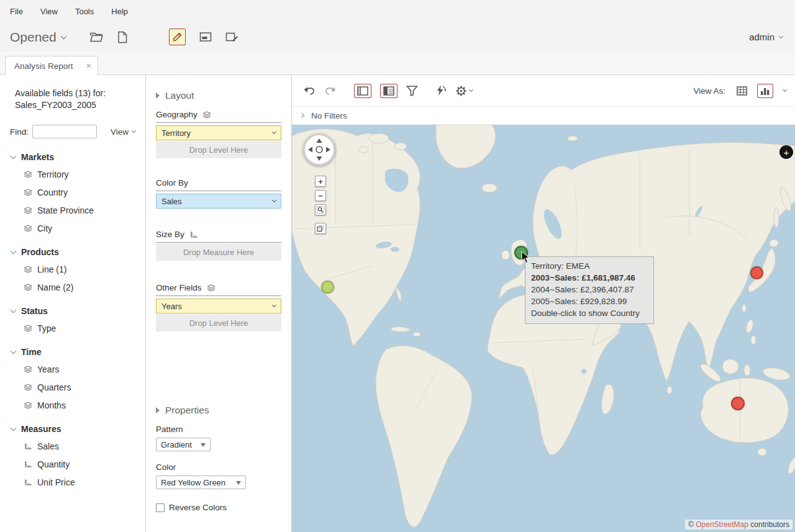 The width and height of the screenshot is (795, 532). Describe the element at coordinates (543, 91) in the screenshot. I see `map-toolbar: View As:` at that location.